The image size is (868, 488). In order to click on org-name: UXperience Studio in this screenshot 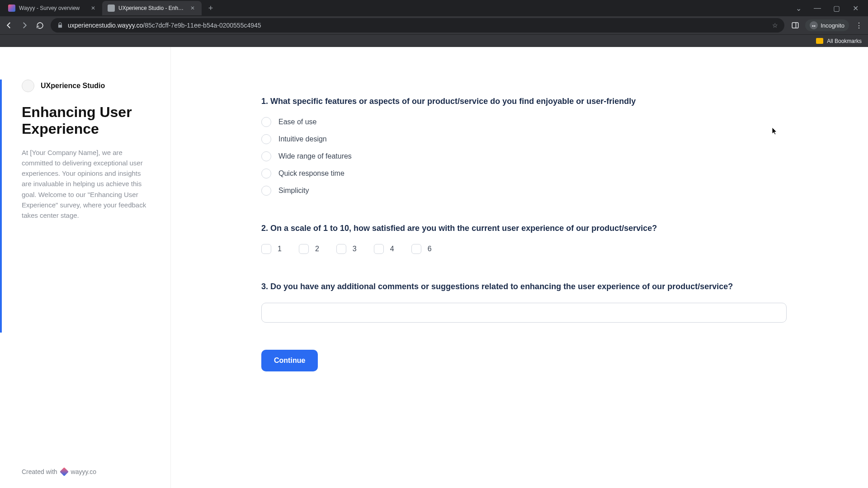, I will do `click(73, 86)`.